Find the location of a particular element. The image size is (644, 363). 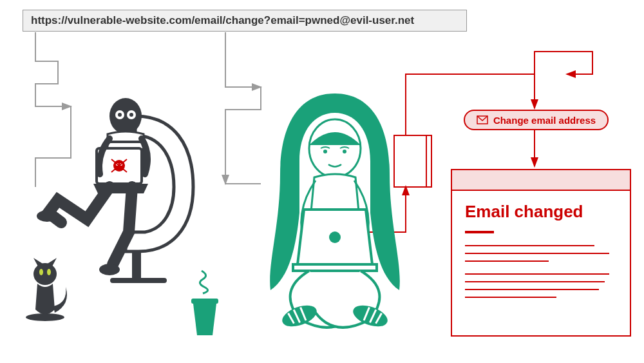

change-email-label: Change email address is located at coordinates (545, 120).